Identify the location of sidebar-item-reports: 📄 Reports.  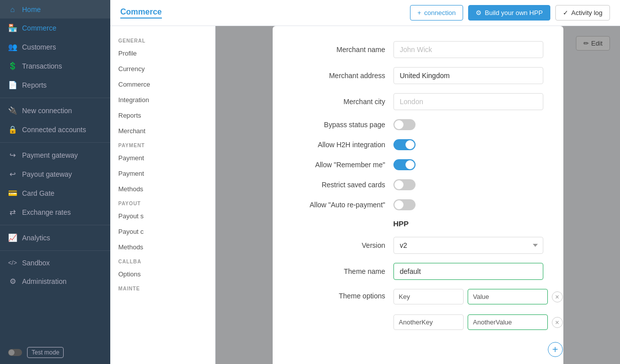
(55, 85).